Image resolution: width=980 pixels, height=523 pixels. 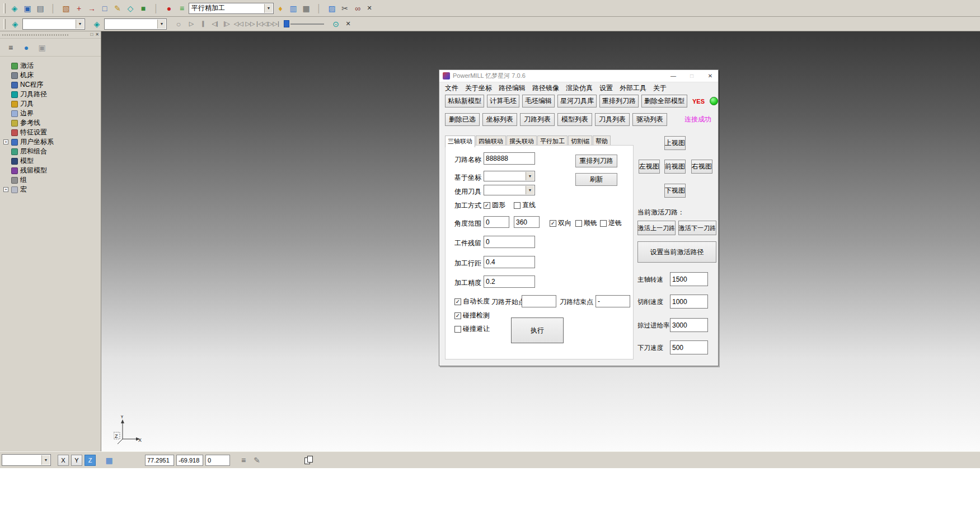 What do you see at coordinates (130, 8) in the screenshot?
I see `measure-icon: ◇` at bounding box center [130, 8].